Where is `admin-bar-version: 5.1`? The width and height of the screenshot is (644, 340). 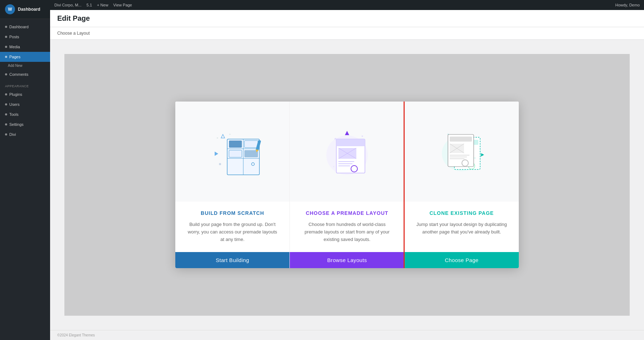 admin-bar-version: 5.1 is located at coordinates (89, 5).